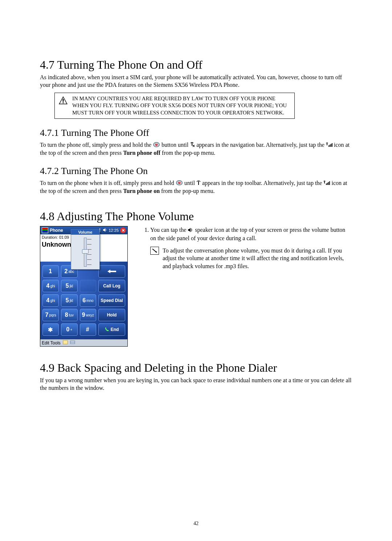 The image size is (392, 541). What do you see at coordinates (51, 343) in the screenshot?
I see `edit-tools-label: Edit Tools` at bounding box center [51, 343].